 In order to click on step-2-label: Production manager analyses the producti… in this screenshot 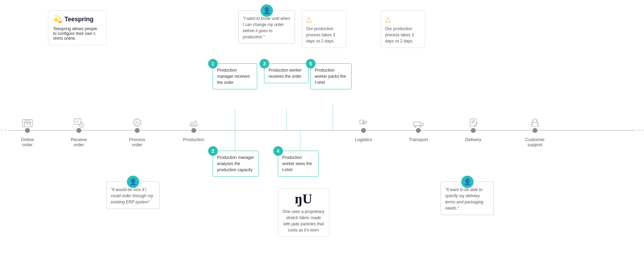, I will do `click(236, 164)`.